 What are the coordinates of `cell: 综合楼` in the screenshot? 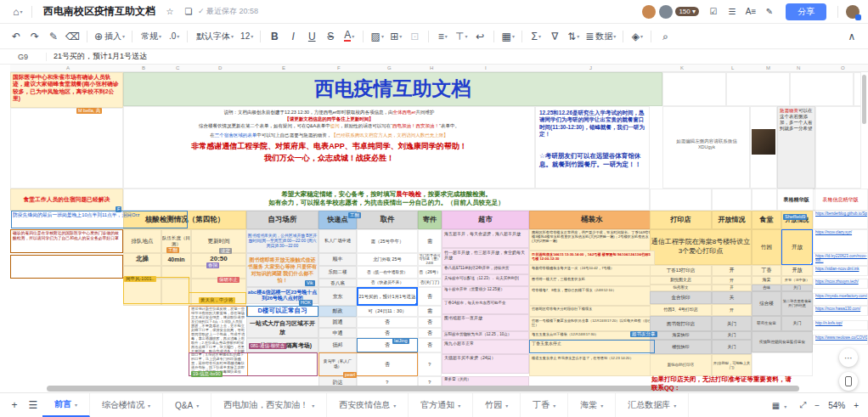 It's located at (766, 304).